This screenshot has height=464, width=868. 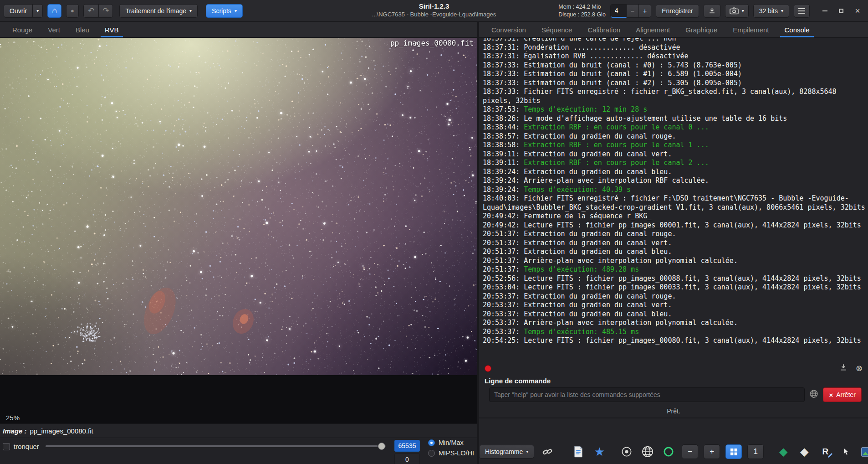 I want to click on link-channels-button, so click(x=547, y=452).